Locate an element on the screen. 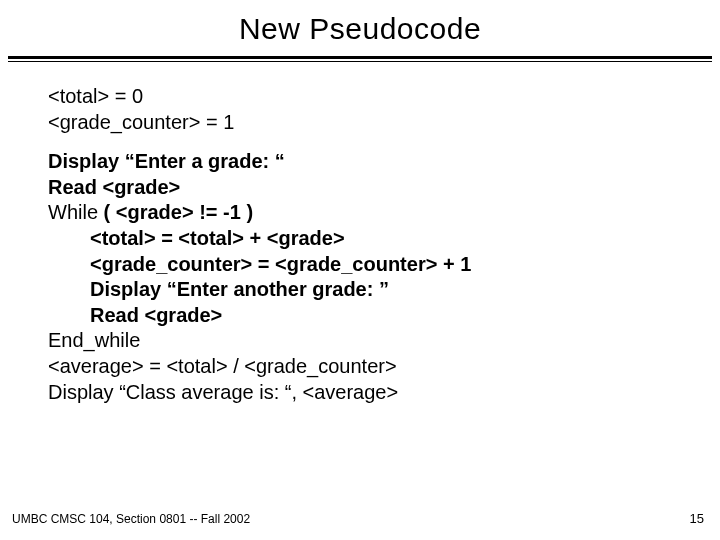  divider-thin is located at coordinates (360, 62).